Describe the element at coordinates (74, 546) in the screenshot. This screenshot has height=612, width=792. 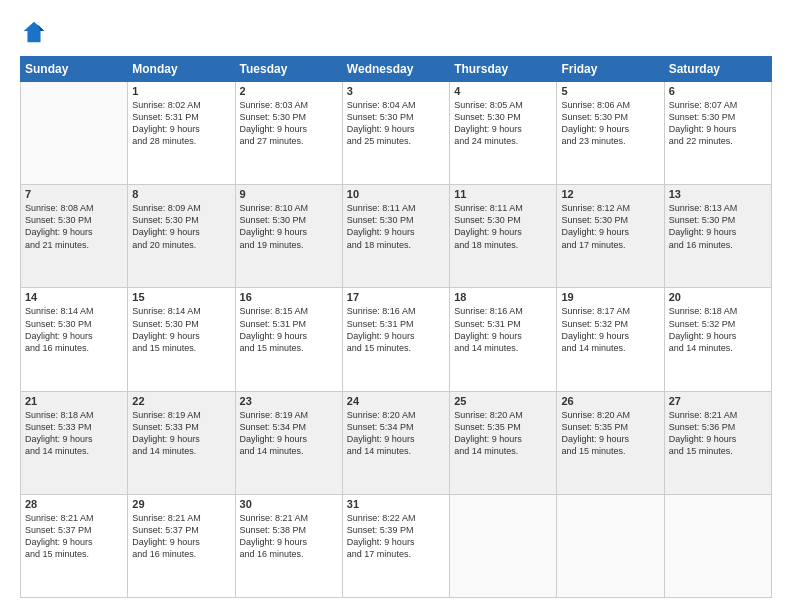
I see `calendar-cell: 28Sunrise: 8:21 AM Sunset: 5:37 PM Dayli…` at that location.